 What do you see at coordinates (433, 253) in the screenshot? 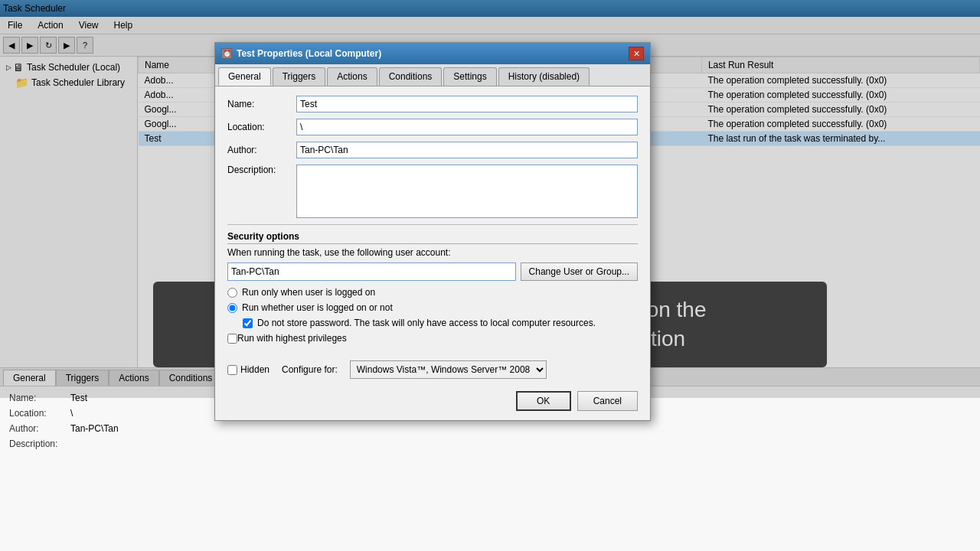
I see `when-running-text: When running the task, use the following…` at bounding box center [433, 253].